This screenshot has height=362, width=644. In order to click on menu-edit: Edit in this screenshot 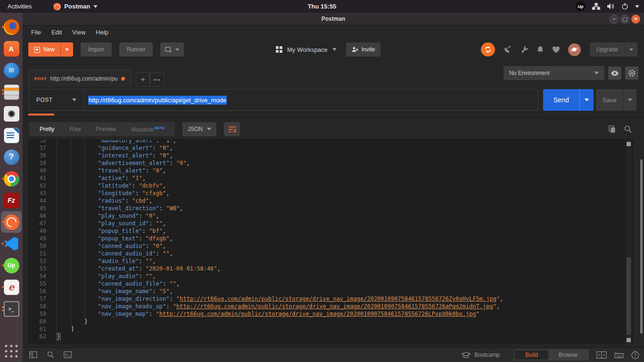, I will do `click(57, 32)`.